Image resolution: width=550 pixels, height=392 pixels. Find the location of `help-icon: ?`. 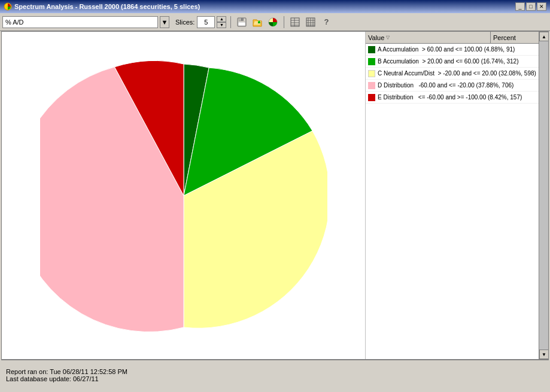

help-icon: ? is located at coordinates (326, 22).